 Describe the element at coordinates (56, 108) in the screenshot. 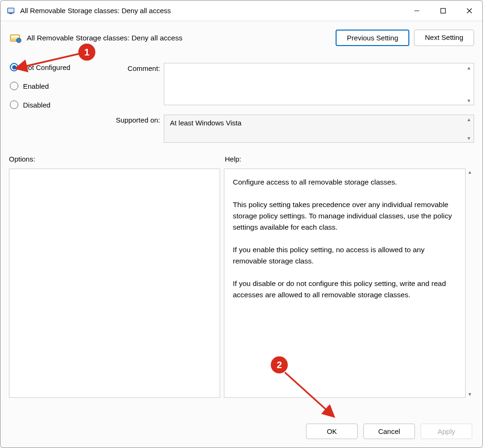

I see `state-radio-group: Not Configured Enabled Disabled` at that location.